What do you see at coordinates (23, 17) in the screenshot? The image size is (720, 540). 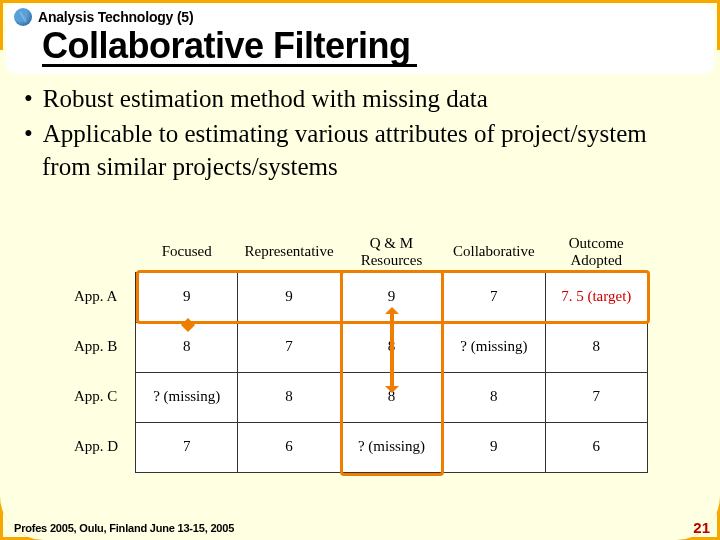 I see `globe-icon` at bounding box center [23, 17].